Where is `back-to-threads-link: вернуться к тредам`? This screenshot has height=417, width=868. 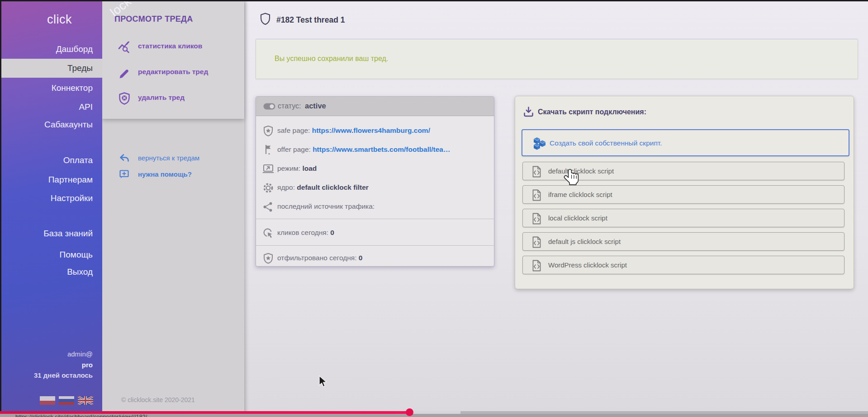 back-to-threads-link: вернуться к тредам is located at coordinates (173, 159).